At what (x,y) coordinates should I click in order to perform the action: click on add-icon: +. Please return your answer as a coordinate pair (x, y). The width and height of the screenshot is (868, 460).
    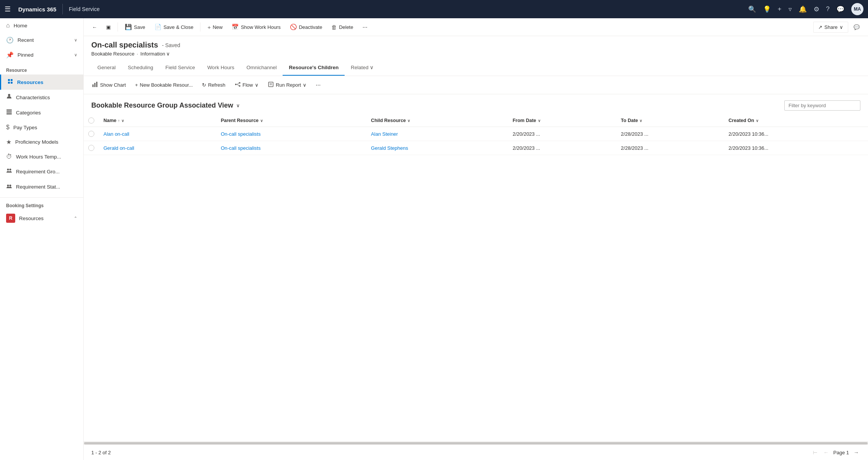
    Looking at the image, I should click on (780, 9).